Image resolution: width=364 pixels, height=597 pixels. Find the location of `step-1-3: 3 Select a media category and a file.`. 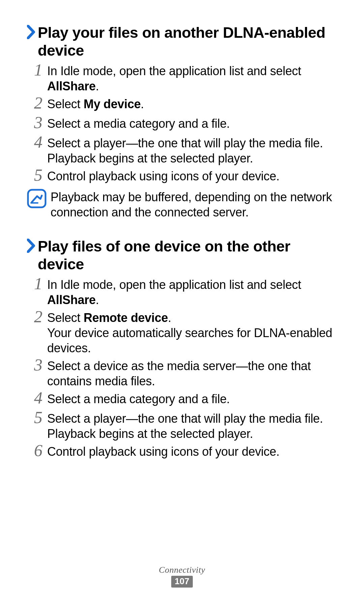

step-1-3: 3 Select a media category and a file. is located at coordinates (182, 124).